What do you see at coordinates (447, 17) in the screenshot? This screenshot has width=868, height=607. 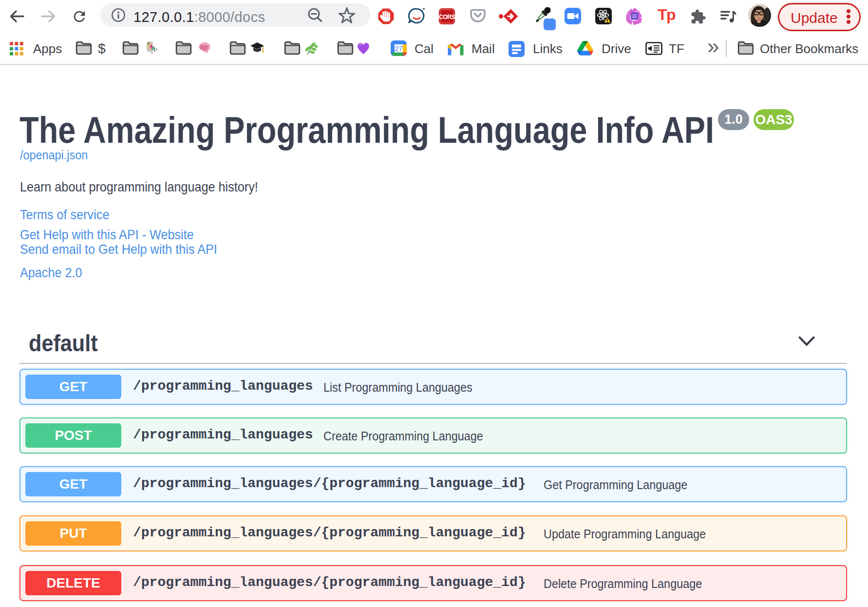 I see `svg-text: CORS` at bounding box center [447, 17].